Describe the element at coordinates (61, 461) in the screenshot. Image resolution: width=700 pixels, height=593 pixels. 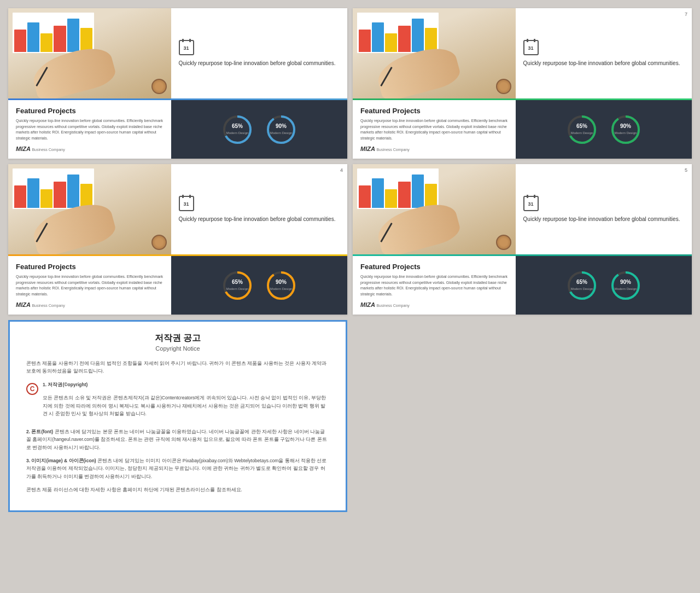
I see `copyright-section3-title: 3. 이미지(image) & 아이콘(icon)` at that location.